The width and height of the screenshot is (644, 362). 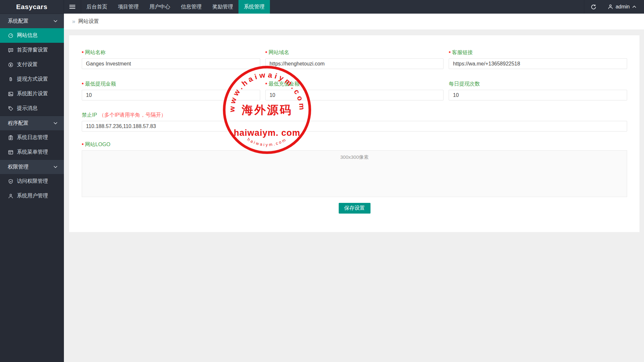 I want to click on sidebar-group-permissions: 权限管理, so click(x=32, y=167).